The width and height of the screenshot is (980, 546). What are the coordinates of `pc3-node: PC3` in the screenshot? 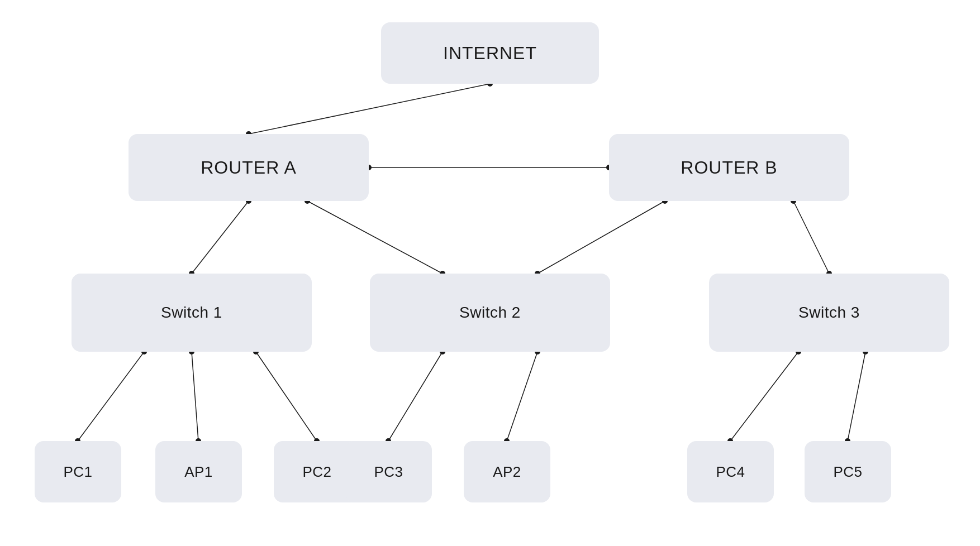 It's located at (389, 472).